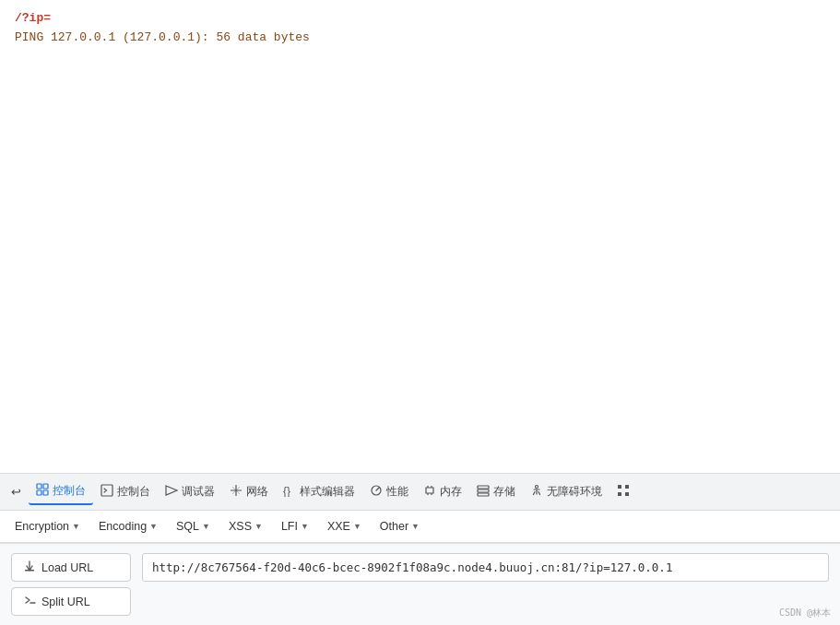 The height and width of the screenshot is (625, 840). I want to click on sql-chevron: ▼, so click(207, 526).